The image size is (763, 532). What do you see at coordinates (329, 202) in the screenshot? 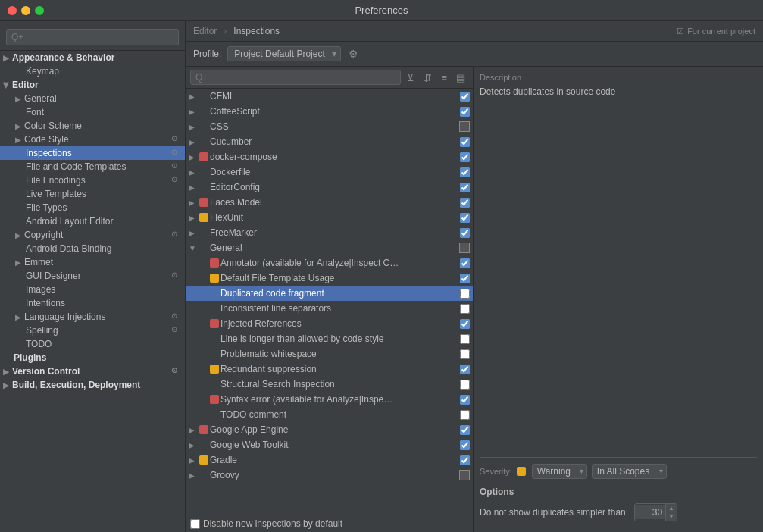
I see `inspection-row-faces-model: ▶Faces Model` at bounding box center [329, 202].